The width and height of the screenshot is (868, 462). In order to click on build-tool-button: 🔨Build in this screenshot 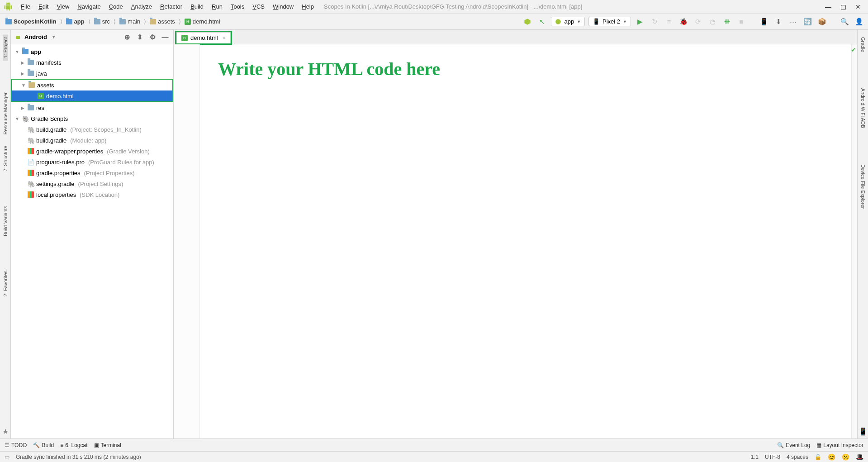, I will do `click(43, 445)`.